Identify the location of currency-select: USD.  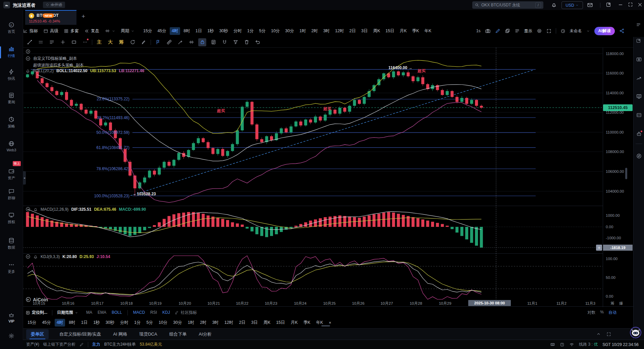
(572, 5).